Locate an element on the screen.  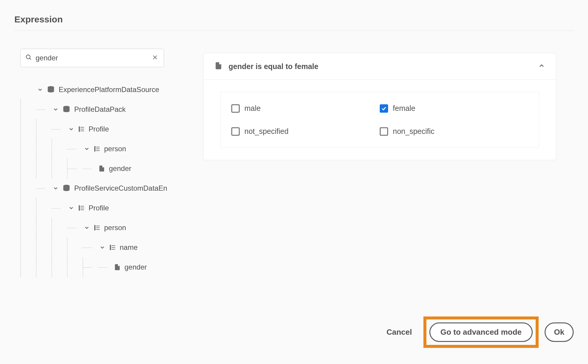
page-title: Expression is located at coordinates (294, 19).